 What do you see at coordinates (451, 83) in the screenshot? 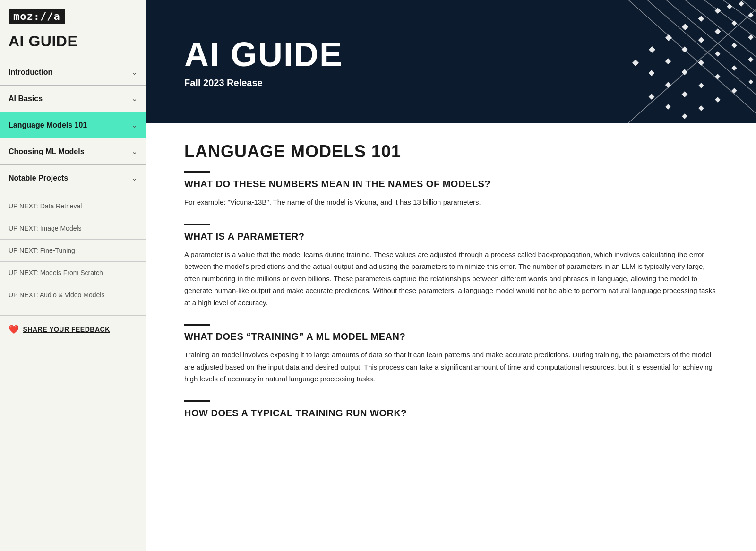
I see `hero-subtitle: Fall 2023 Release` at bounding box center [451, 83].